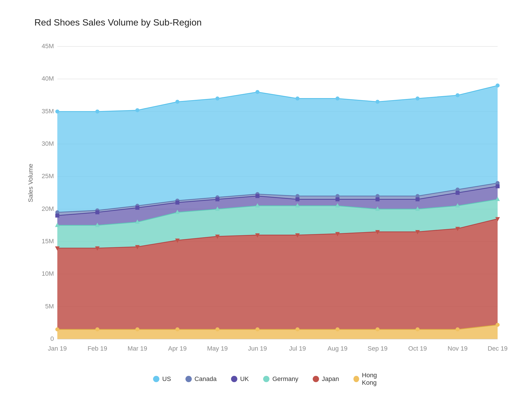  Describe the element at coordinates (48, 176) in the screenshot. I see `svg-text: 25M` at that location.